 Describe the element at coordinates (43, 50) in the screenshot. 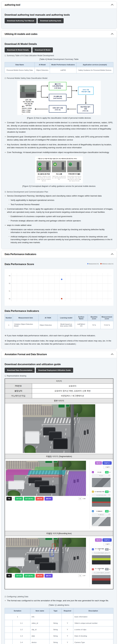

I see `download-ai-model-button: Download AI Model` at that location.